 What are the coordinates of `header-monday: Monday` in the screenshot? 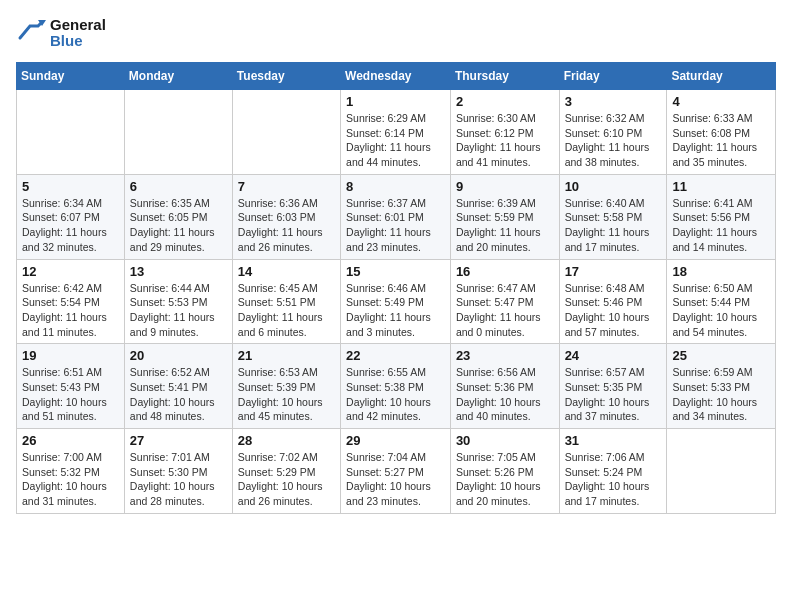 It's located at (178, 76).